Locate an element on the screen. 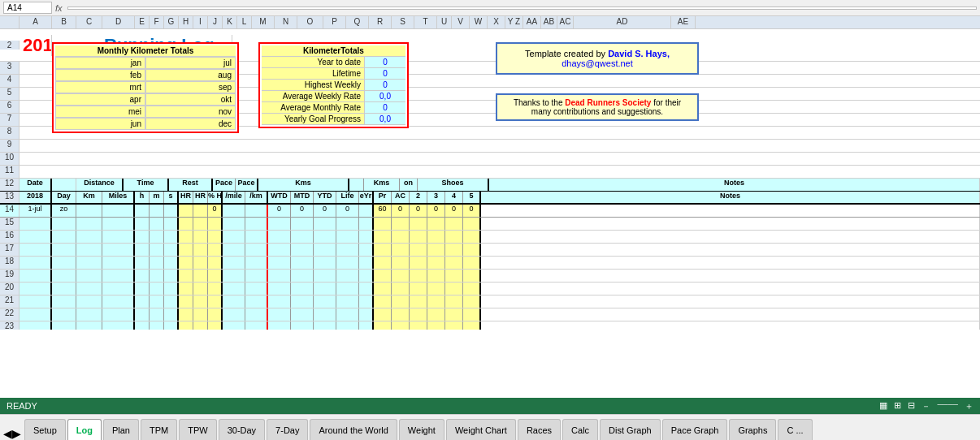  cell-ac-14: 0 is located at coordinates (401, 211).